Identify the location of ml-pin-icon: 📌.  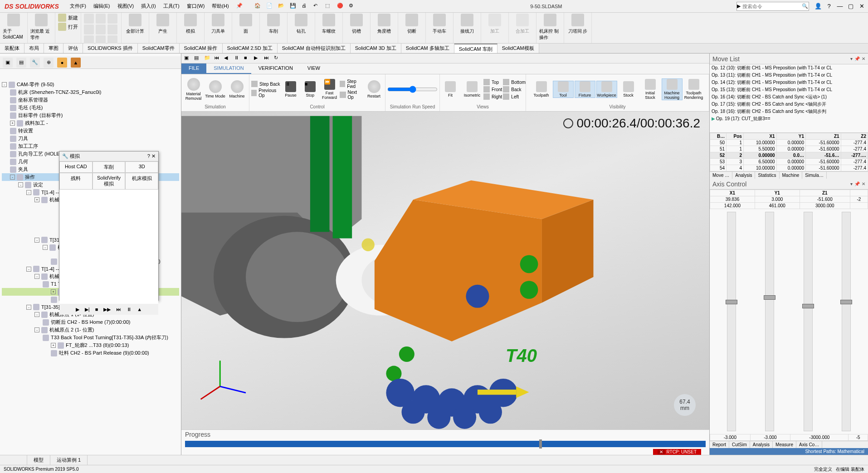
(857, 59).